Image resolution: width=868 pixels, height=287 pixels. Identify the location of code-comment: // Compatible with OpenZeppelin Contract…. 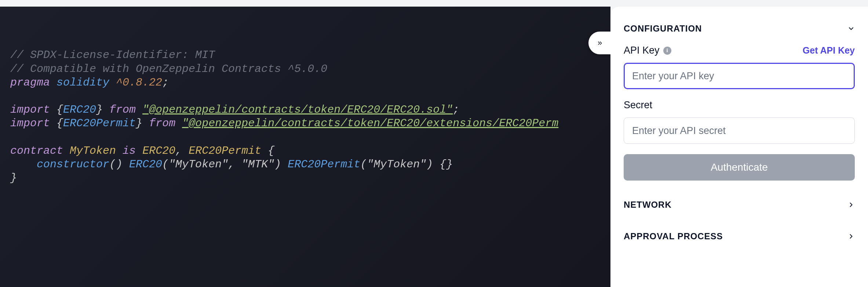
(169, 69).